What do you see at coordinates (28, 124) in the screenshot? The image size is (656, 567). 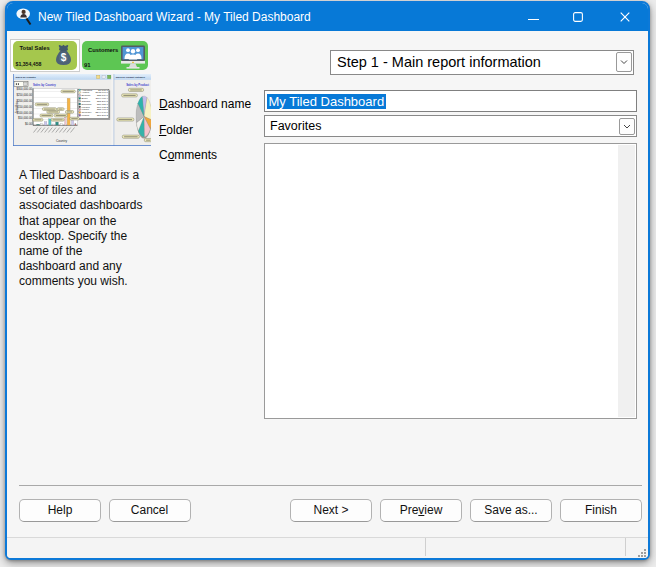 I see `svg-text: $0.00` at bounding box center [28, 124].